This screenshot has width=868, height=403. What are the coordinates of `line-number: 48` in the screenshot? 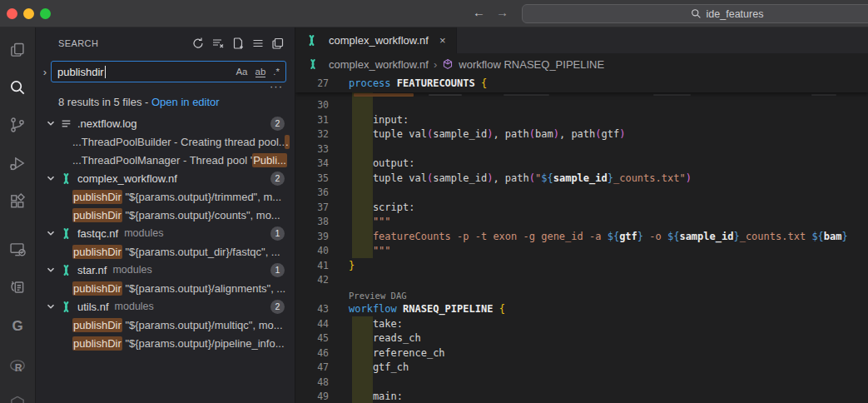 It's located at (312, 383).